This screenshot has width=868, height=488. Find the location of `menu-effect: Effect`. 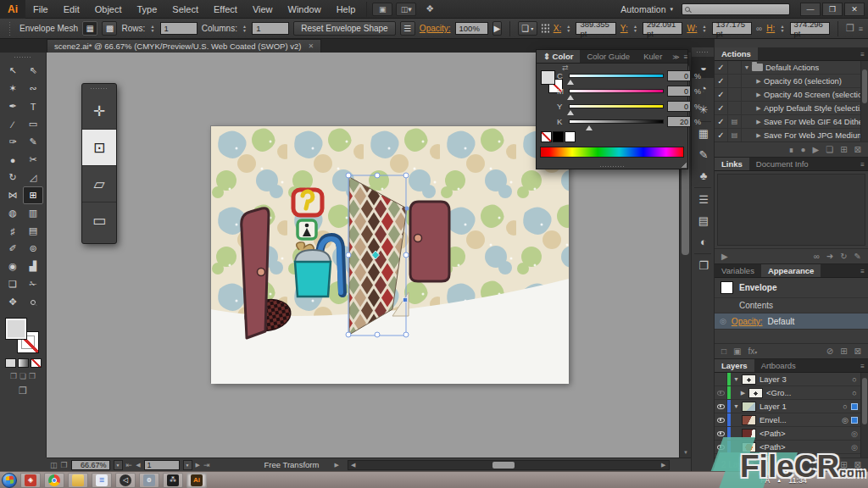

menu-effect: Effect is located at coordinates (225, 9).